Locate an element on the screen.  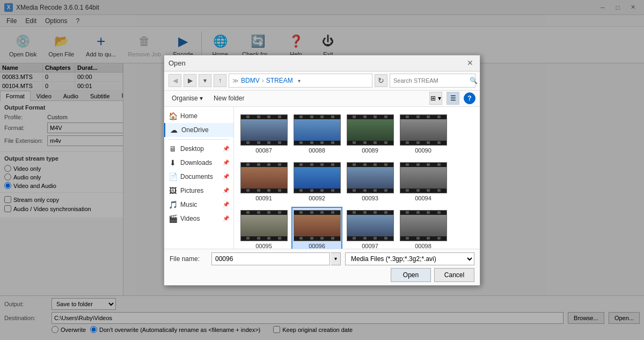
file-00091: 00091 is located at coordinates (264, 182).